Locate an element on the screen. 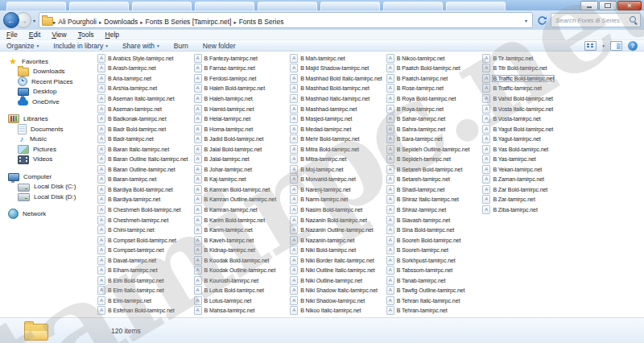 The height and width of the screenshot is (343, 644). file-item: B Mashhad-tamirpc.net is located at coordinates (336, 110).